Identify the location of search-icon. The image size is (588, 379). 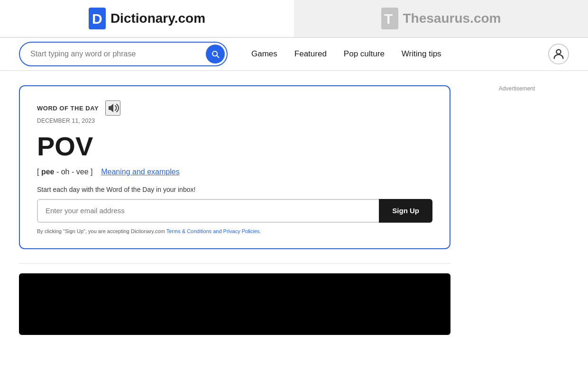
(215, 54).